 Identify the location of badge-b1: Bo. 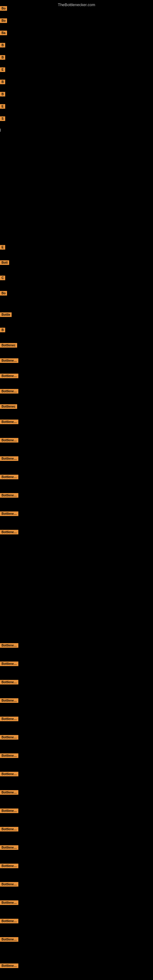
(3, 8).